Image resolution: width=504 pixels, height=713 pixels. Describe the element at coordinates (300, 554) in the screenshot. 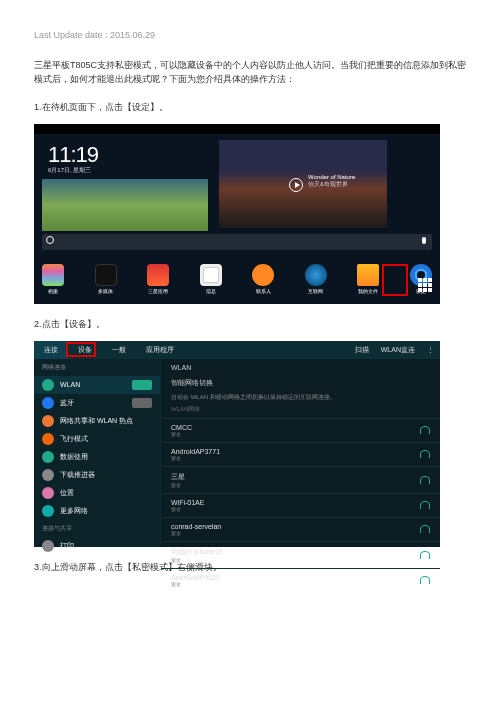

I see `network-row: 明德的 iphone16安全` at that location.